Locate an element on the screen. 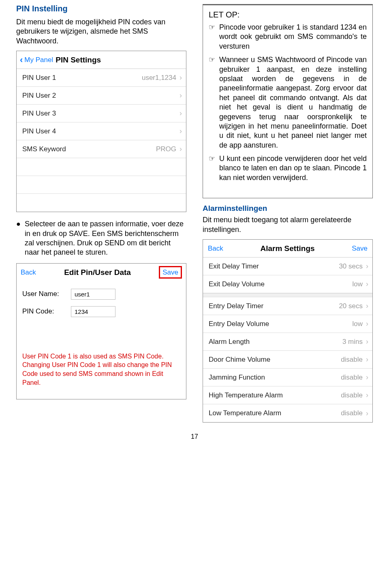  notice-text: U kunt een pincode verwijderen door het … is located at coordinates (293, 168).